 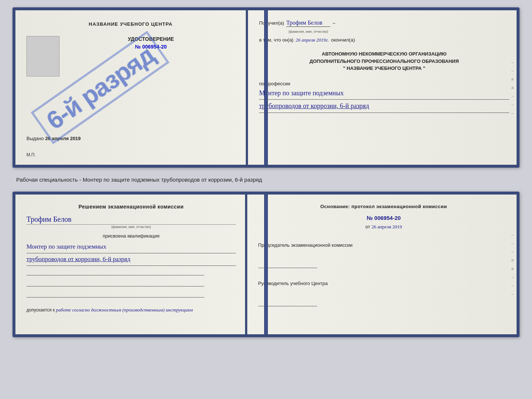 I want to click on separator-text: Рабочая специальность - Монтер по защите…, so click(x=266, y=179).